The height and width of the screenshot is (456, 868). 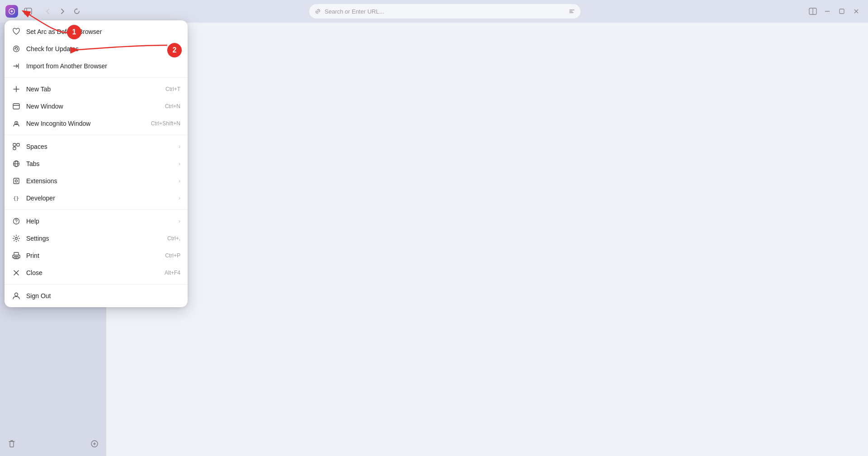 I want to click on new-incognito-shortcut: Ctrl+Shift+N, so click(x=165, y=124).